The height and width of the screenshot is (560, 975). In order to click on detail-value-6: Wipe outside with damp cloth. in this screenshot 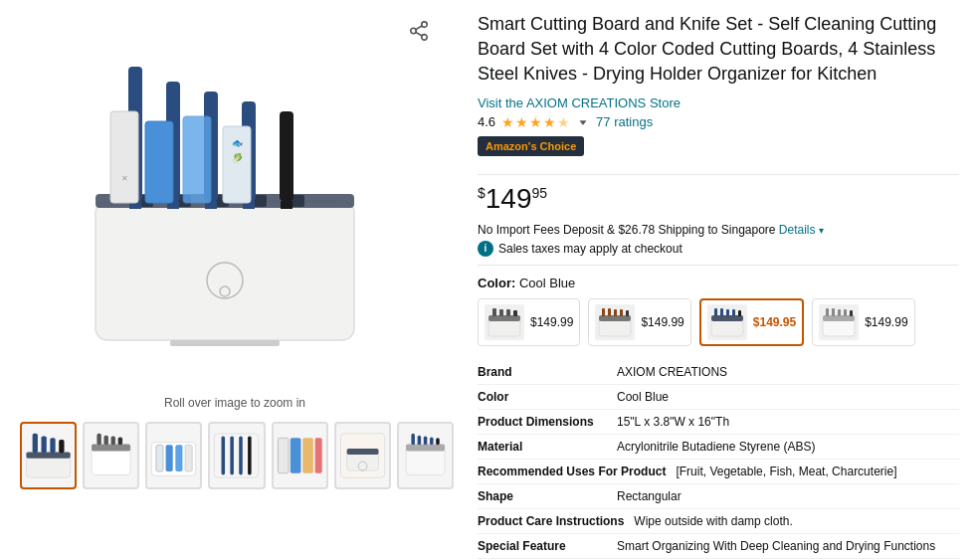, I will do `click(796, 521)`.